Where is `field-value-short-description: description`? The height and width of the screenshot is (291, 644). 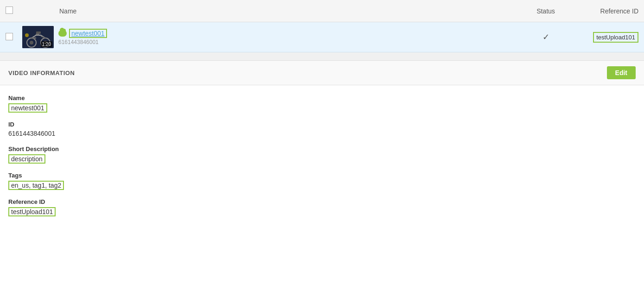 field-value-short-description: description is located at coordinates (27, 159).